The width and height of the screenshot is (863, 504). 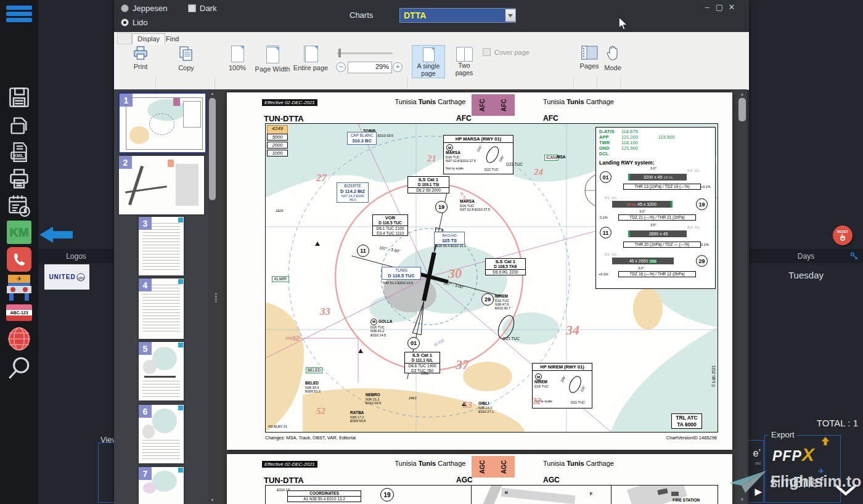 I want to click on thumbnail-page-7: 7, so click(x=162, y=486).